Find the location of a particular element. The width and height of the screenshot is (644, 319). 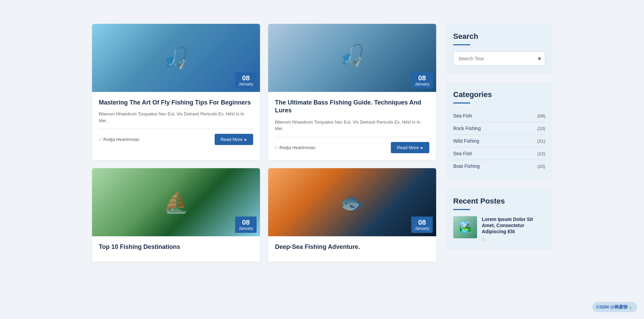

category-list: Sea Fish (09) Rock Fishing (10) Wild Fis… is located at coordinates (499, 141).